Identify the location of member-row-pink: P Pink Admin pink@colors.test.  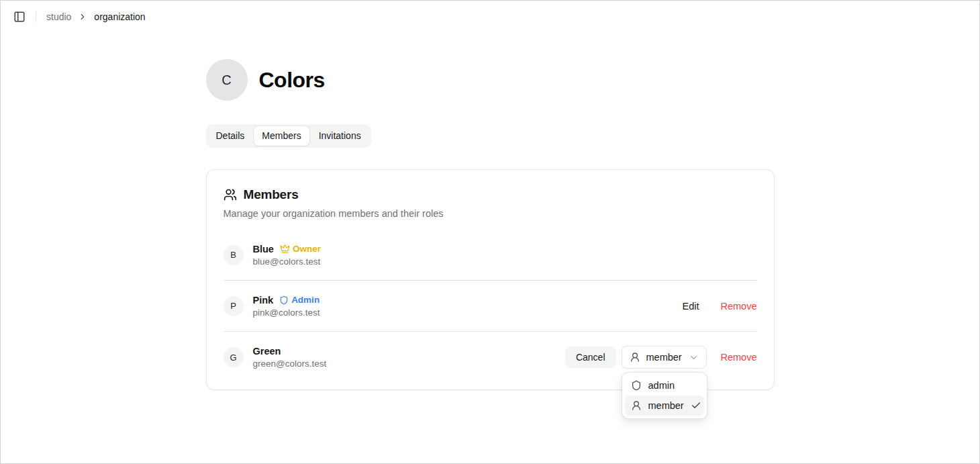
(490, 306).